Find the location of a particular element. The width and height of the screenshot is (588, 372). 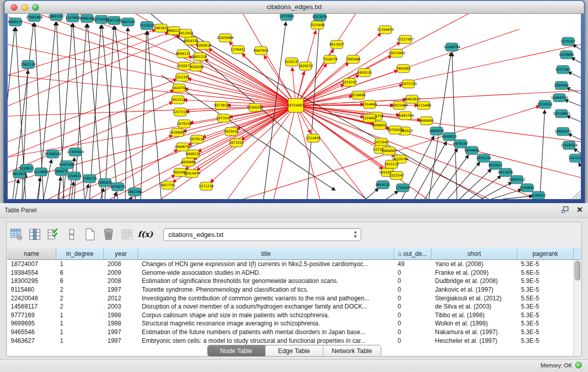

graph-node: 1678334 is located at coordinates (184, 124).